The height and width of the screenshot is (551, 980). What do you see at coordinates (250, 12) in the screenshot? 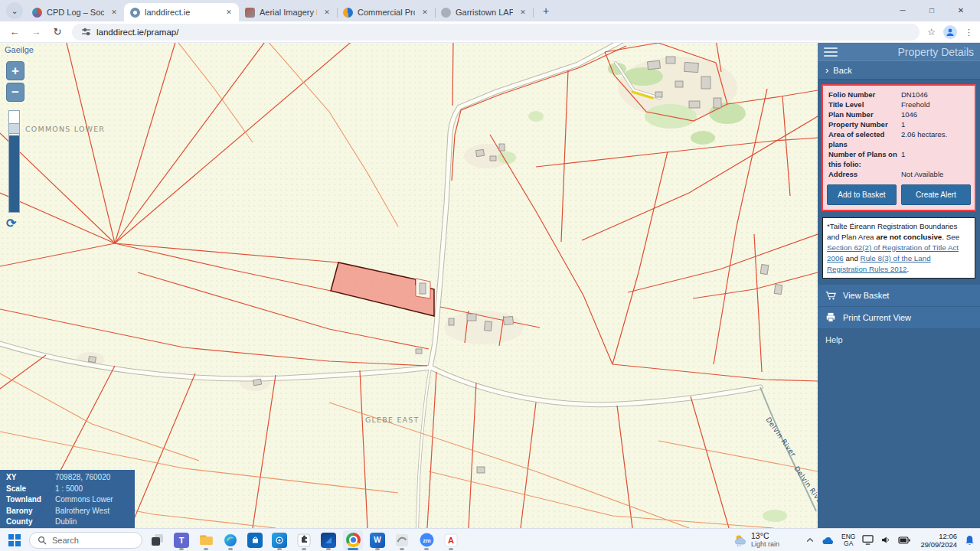
I see `aerial-favicon-icon` at bounding box center [250, 12].